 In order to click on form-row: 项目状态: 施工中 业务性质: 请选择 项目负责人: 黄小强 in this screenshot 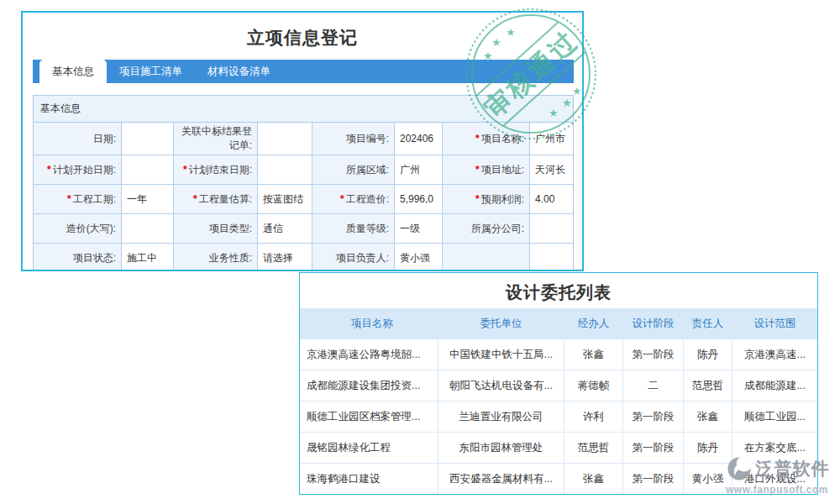, I will do `click(303, 257)`.